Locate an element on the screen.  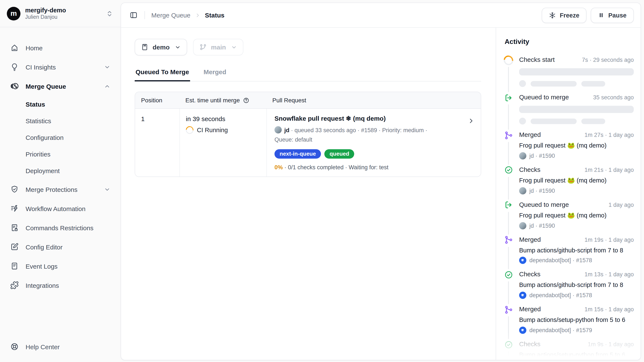
ci-status: CI Running is located at coordinates (212, 130).